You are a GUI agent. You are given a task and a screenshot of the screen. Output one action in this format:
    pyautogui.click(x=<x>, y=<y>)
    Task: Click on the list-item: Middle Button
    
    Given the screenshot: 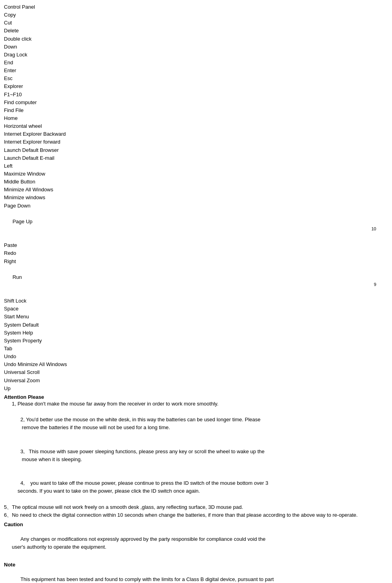 What is the action you would take?
    pyautogui.click(x=196, y=182)
    